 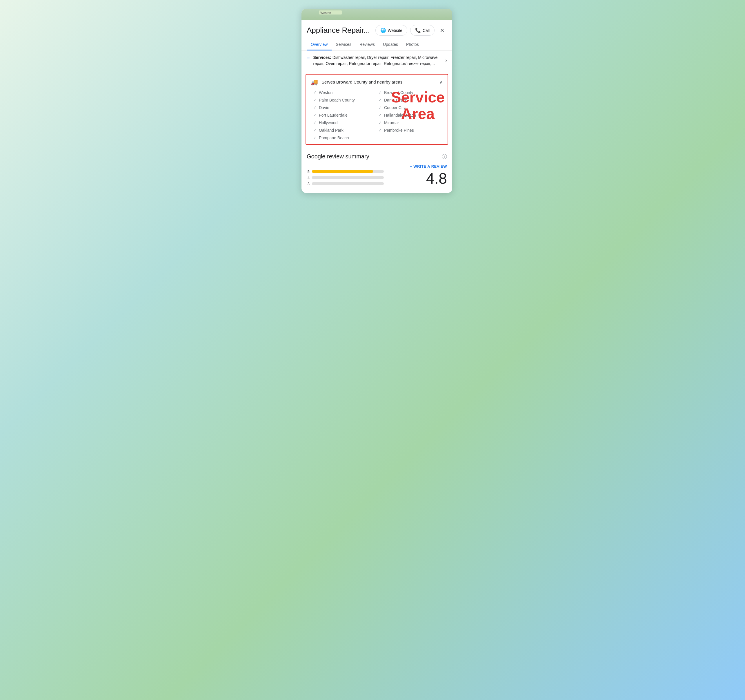 What do you see at coordinates (409, 123) in the screenshot?
I see `list-item: ✓ Miramar` at bounding box center [409, 123].